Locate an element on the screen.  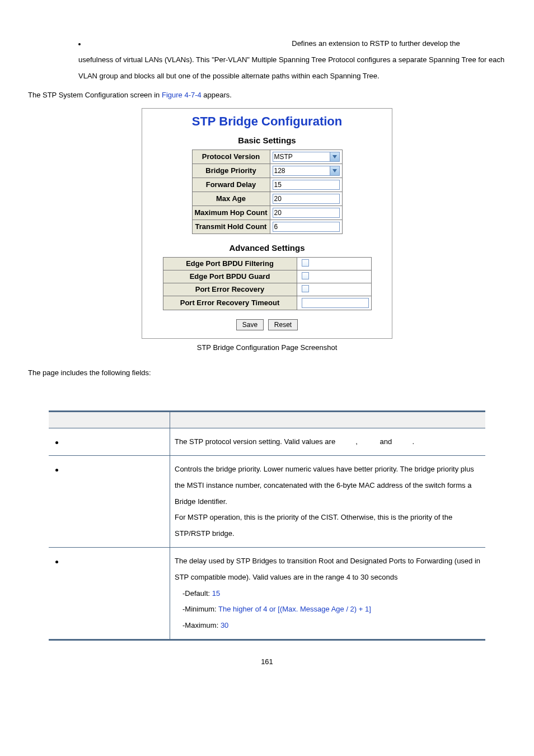
page-number: 161 is located at coordinates (267, 656).